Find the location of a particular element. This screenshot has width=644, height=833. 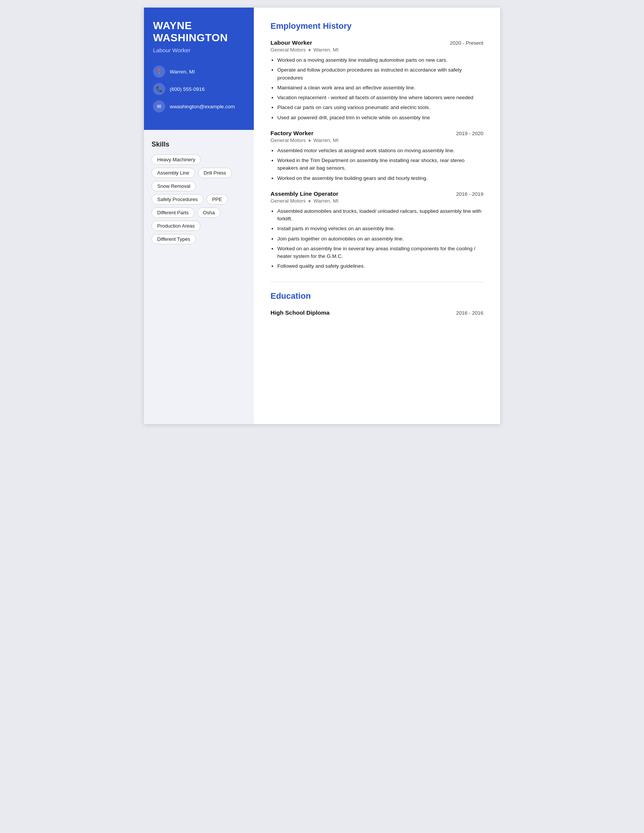

bullet-item: Worked on a moving assembly line install… is located at coordinates (380, 60).